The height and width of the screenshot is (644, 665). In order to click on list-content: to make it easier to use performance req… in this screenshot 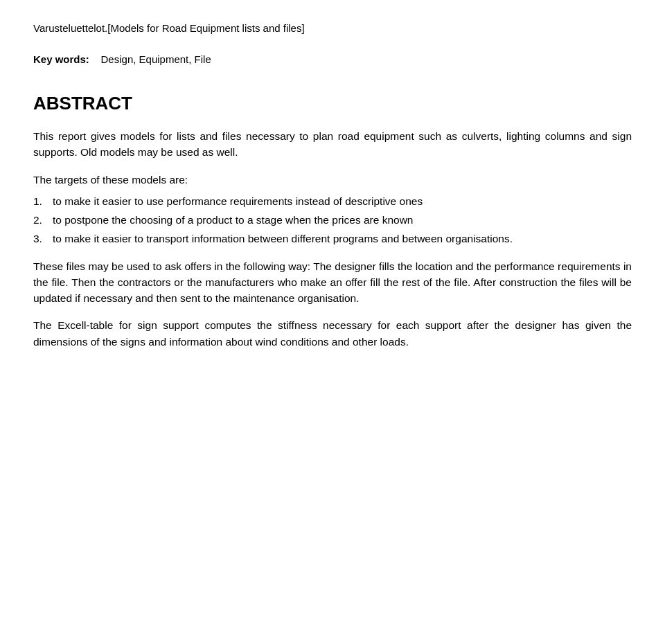, I will do `click(342, 201)`.